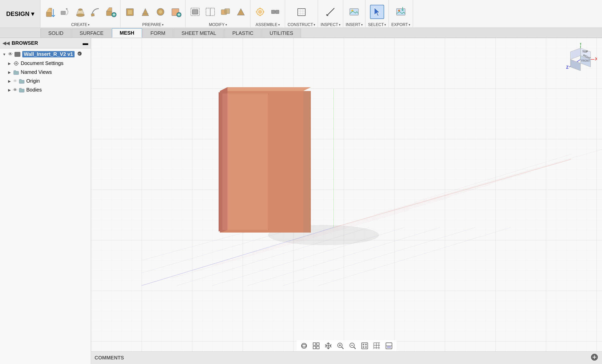  I want to click on tabs-bar: SOLID SURFACE MESH FORM SHEET METAL PLAS…, so click(301, 33).